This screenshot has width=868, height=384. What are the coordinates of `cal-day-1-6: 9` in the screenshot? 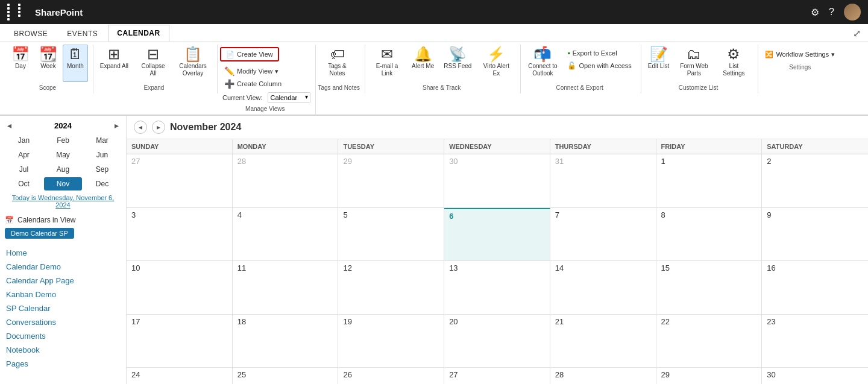 It's located at (815, 234).